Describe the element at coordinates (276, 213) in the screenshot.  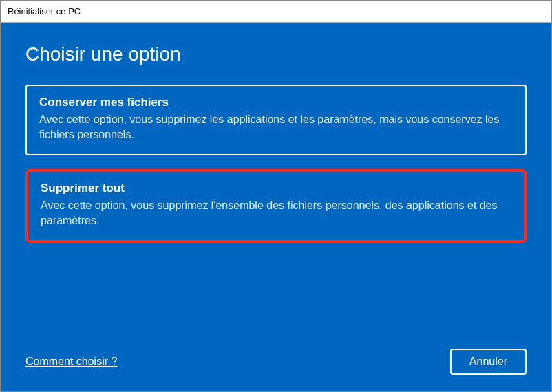
I see `option-remove-desc: Avec cette option, vous supprimez l'ense…` at that location.